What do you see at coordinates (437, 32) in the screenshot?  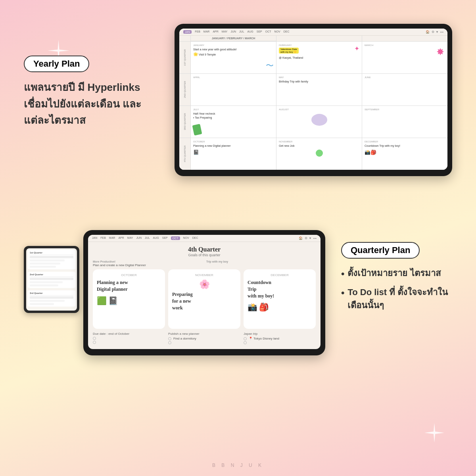 I see `heart-icon: ♥` at bounding box center [437, 32].